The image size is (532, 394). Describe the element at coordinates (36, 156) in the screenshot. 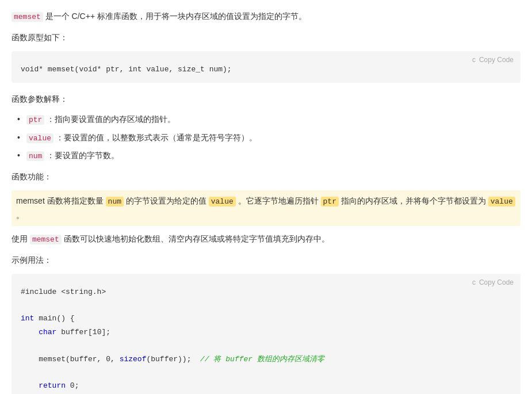

I see `param-num-code: num` at that location.